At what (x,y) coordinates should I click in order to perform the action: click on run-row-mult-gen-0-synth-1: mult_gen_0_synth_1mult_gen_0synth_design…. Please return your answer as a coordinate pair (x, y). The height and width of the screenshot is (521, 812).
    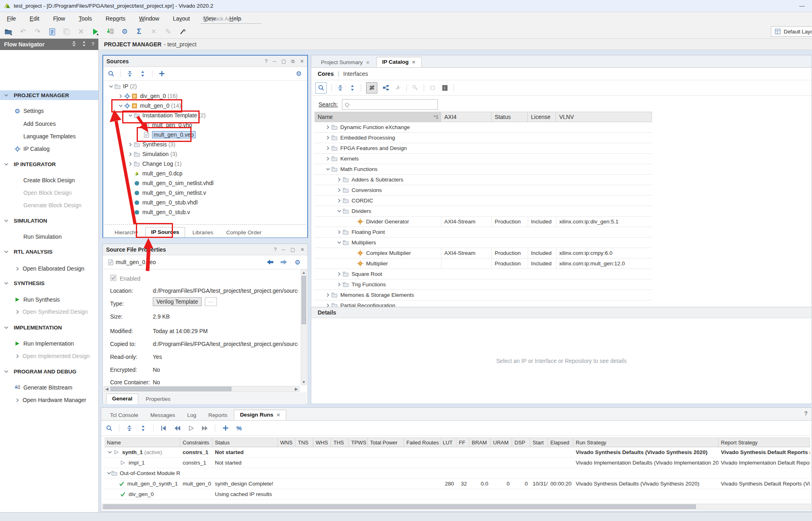
    Looking at the image, I should click on (457, 484).